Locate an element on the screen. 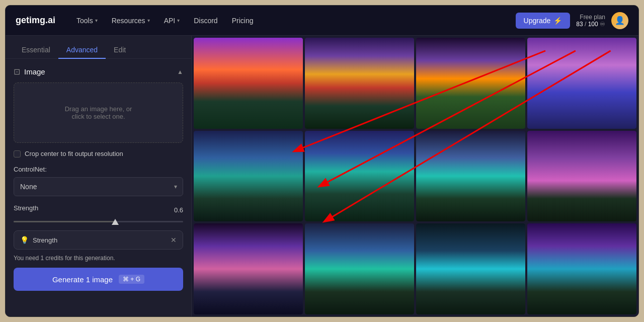 The image size is (644, 322). section-collapse-icon: ▲ is located at coordinates (180, 72).